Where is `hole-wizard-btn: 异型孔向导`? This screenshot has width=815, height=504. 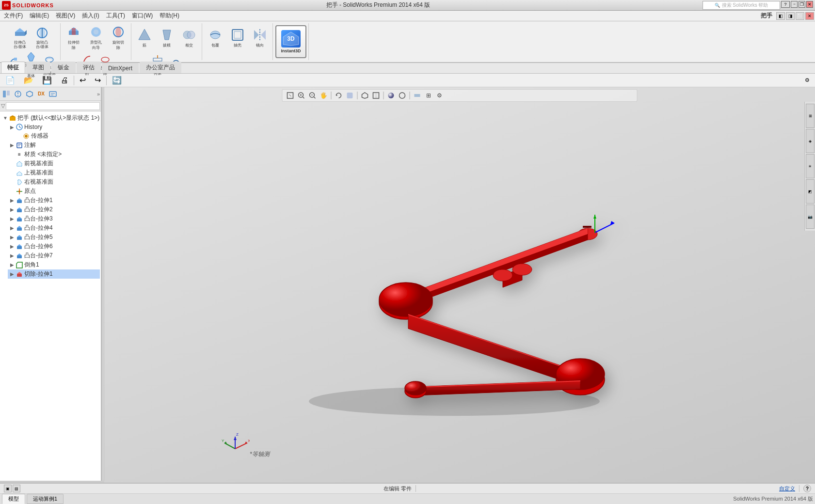 hole-wizard-btn: 异型孔向导 is located at coordinates (96, 38).